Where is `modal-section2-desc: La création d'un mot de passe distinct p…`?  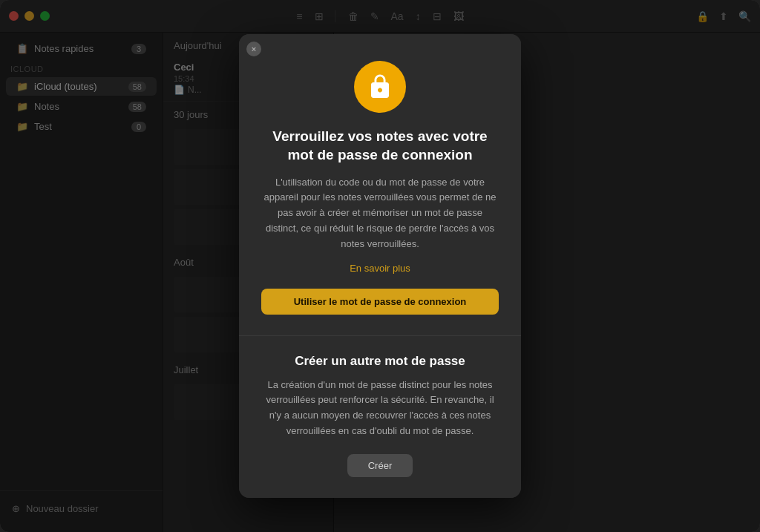 modal-section2-desc: La création d'un mot de passe distinct p… is located at coordinates (380, 408).